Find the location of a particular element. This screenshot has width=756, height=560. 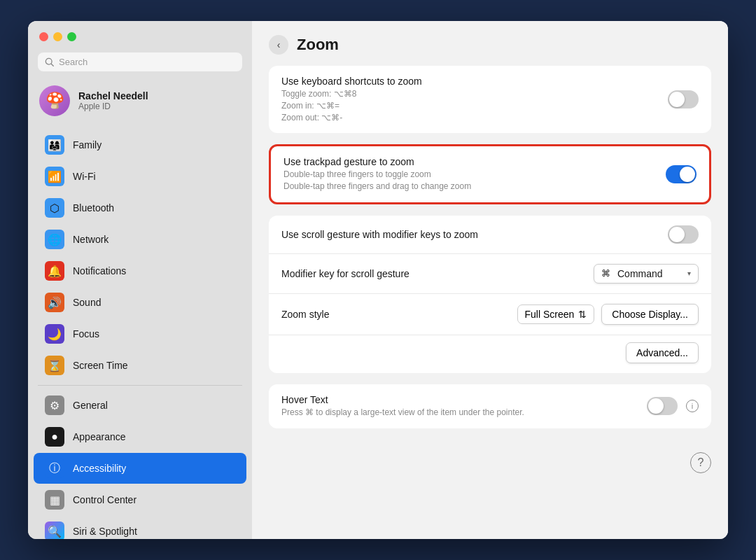

general-icon: ⚙ is located at coordinates (55, 405).